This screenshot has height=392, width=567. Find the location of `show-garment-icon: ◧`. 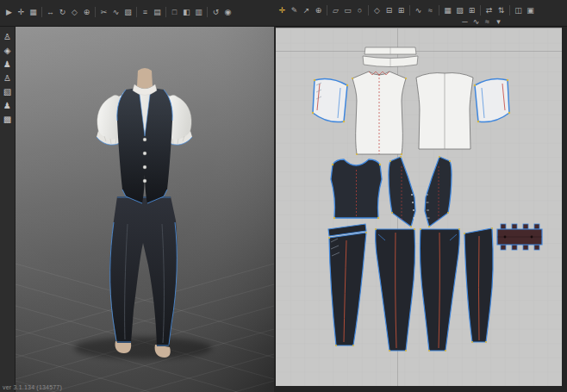

show-garment-icon: ◧ is located at coordinates (186, 12).